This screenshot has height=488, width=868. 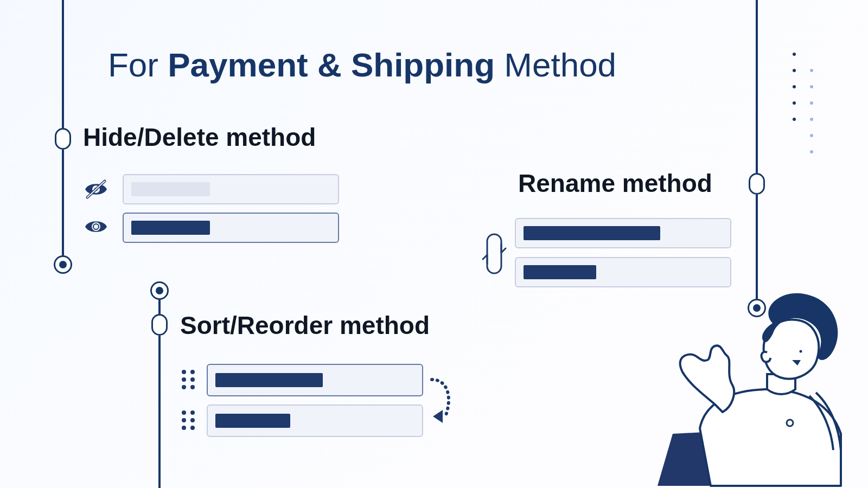 What do you see at coordinates (443, 402) in the screenshot?
I see `reorder-arrow-icon` at bounding box center [443, 402].